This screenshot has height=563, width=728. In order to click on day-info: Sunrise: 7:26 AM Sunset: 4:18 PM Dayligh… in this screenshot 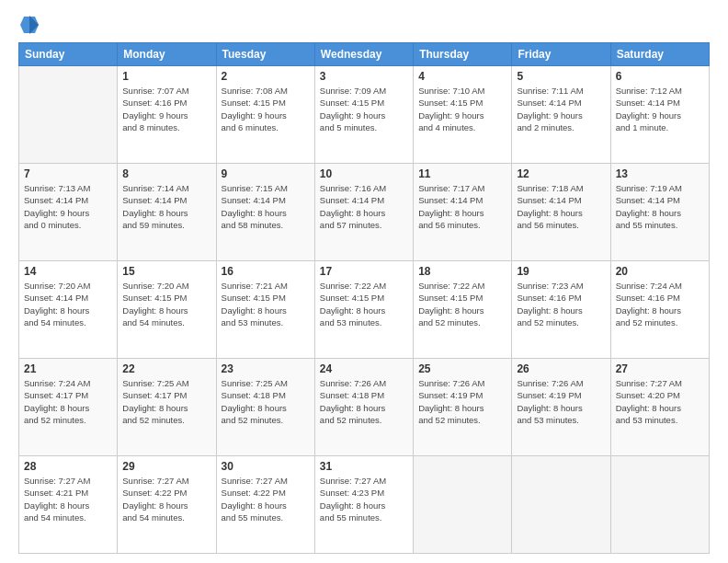, I will do `click(364, 401)`.